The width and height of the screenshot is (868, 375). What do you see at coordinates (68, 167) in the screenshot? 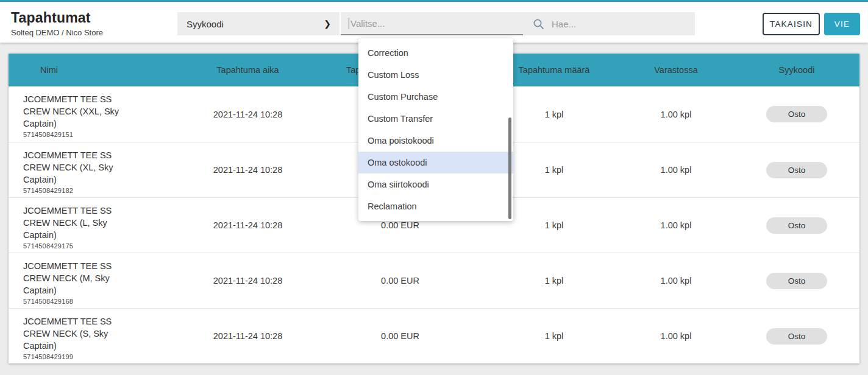
I see `product-name-line: CREW NECK (XL, Sky` at bounding box center [68, 167].